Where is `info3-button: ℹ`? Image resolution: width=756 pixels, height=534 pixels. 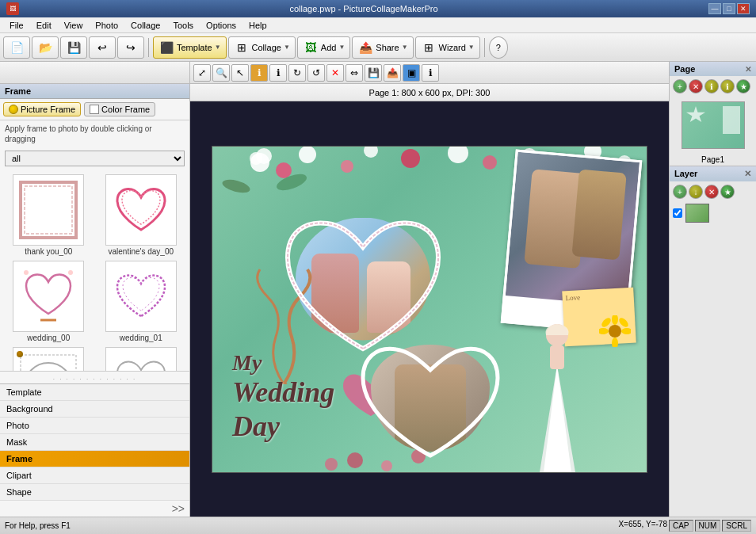
info3-button: ℹ is located at coordinates (430, 73).